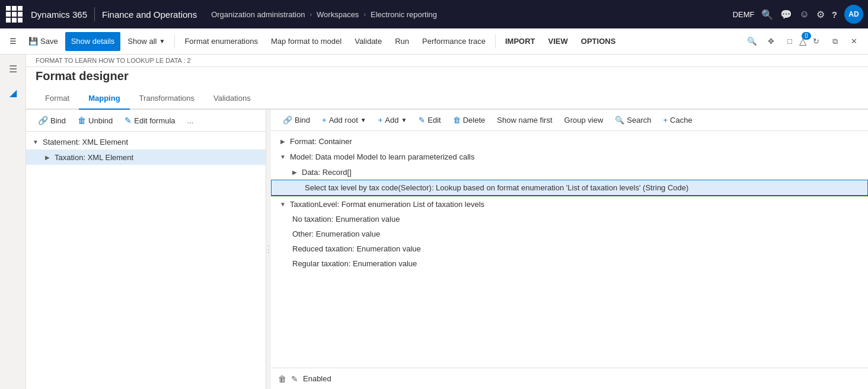  Describe the element at coordinates (146, 42) in the screenshot. I see `show-all-button: Show all ▼` at that location.